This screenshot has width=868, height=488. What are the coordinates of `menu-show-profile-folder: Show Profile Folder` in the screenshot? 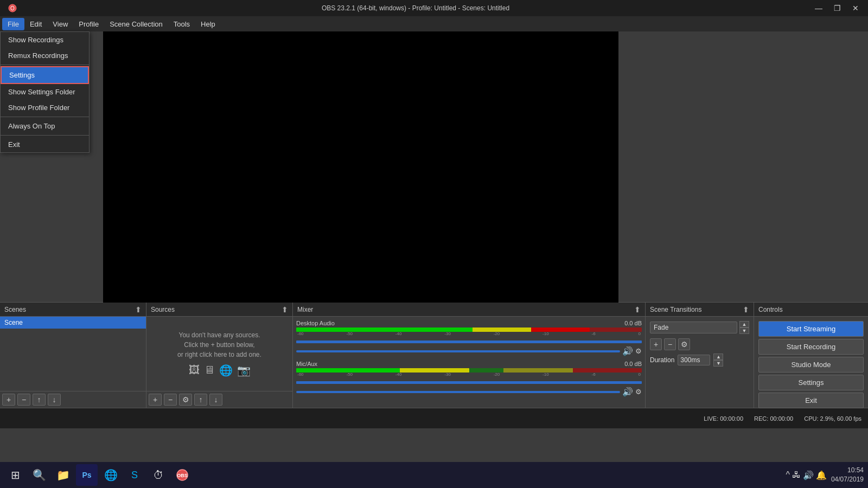 It's located at (44, 107).